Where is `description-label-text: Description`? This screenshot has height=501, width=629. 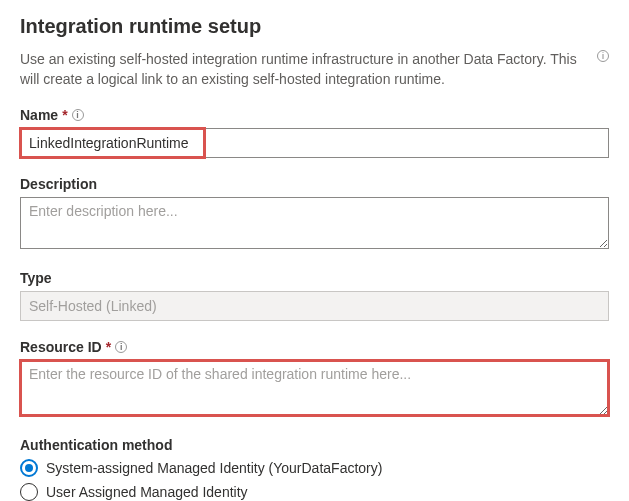
description-label-text: Description is located at coordinates (58, 184).